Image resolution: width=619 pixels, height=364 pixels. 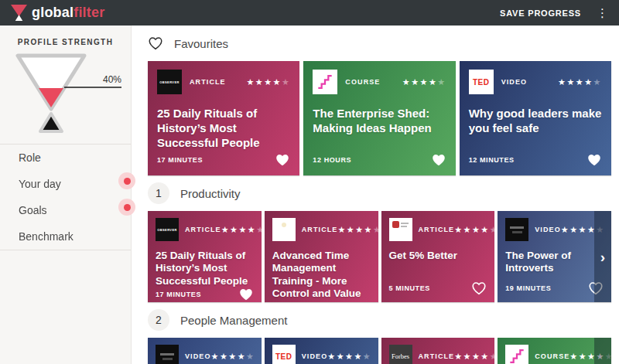 What do you see at coordinates (602, 12) in the screenshot?
I see `kebab-menu-icon: ⋮` at bounding box center [602, 12].